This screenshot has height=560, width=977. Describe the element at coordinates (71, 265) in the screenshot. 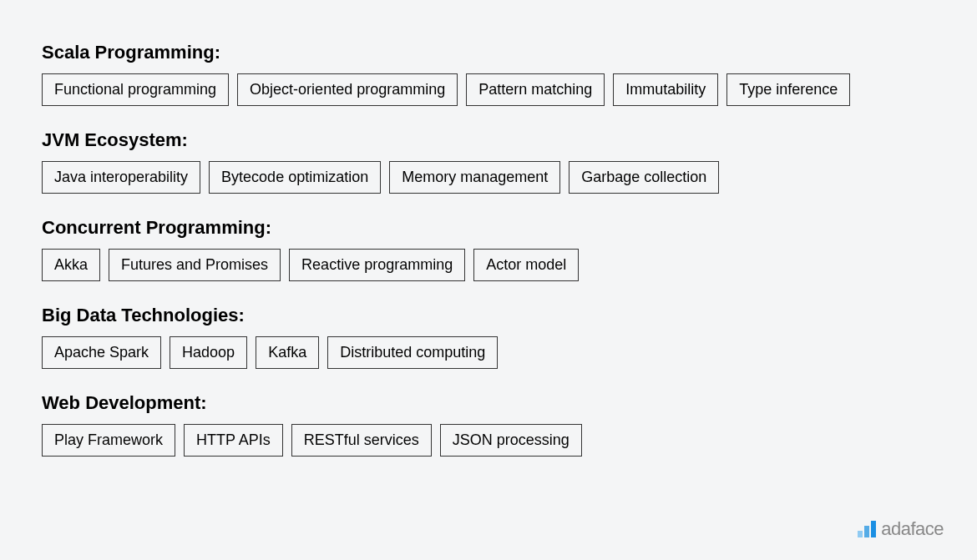

I see `skill-tag: Akka` at that location.